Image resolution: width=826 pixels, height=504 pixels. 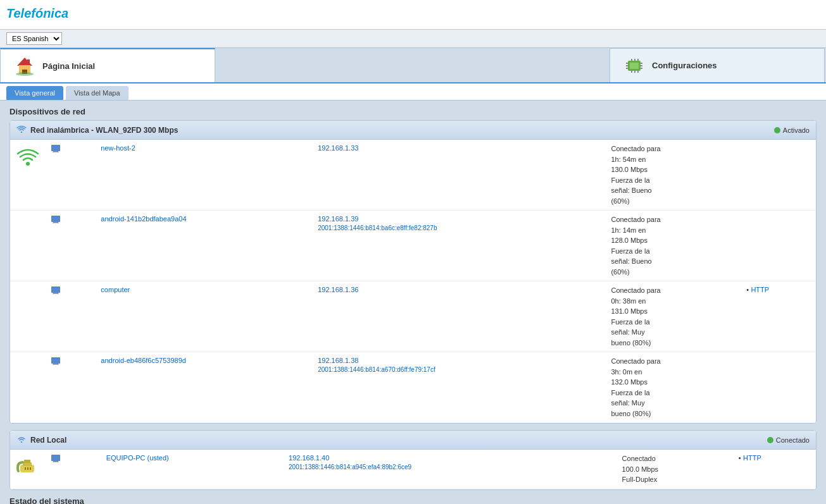 I want to click on device-name-3: computer, so click(x=115, y=290).